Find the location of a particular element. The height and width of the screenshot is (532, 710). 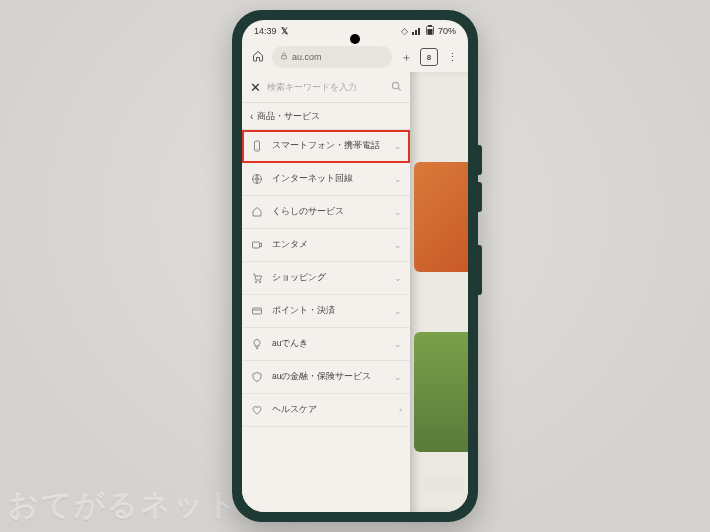

front-camera is located at coordinates (355, 39).